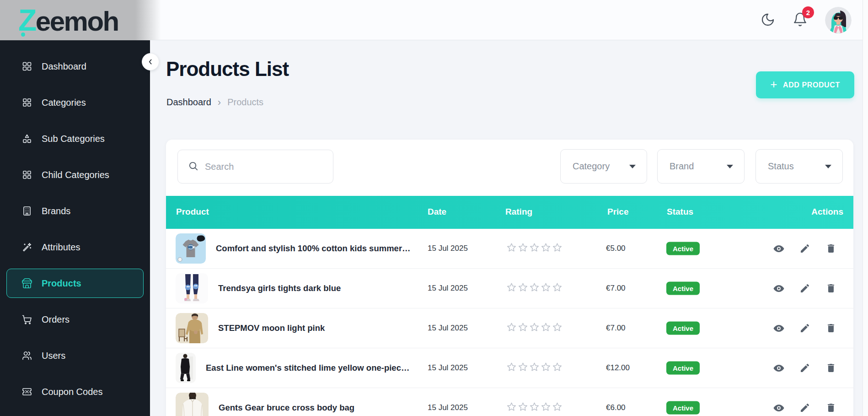 The height and width of the screenshot is (416, 868). I want to click on product-name: STEPMOV moon light pink, so click(272, 328).